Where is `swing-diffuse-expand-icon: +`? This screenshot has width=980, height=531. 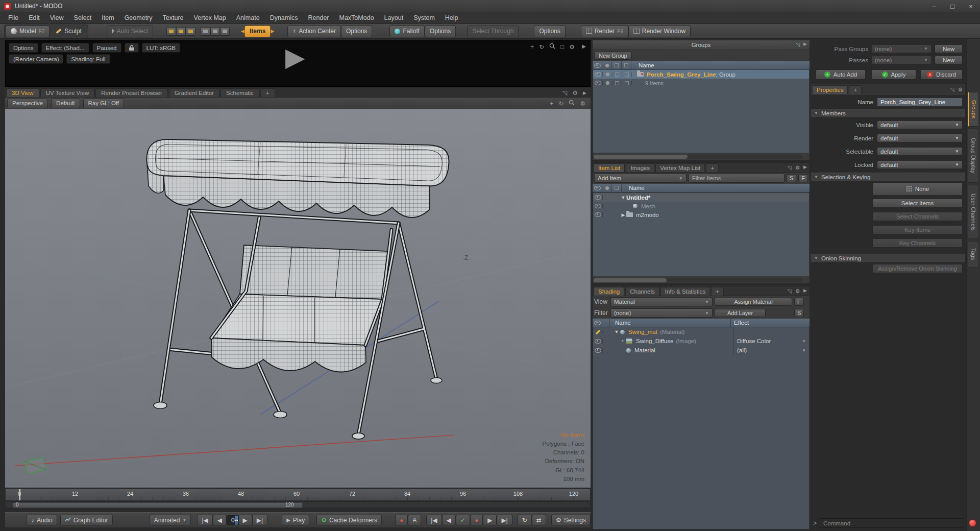
swing-diffuse-expand-icon: + is located at coordinates (623, 341).